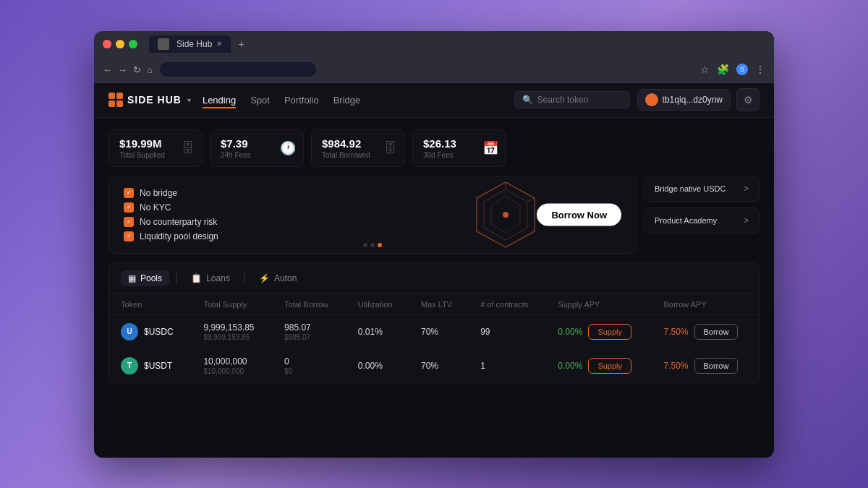 Image resolution: width=868 pixels, height=488 pixels. What do you see at coordinates (528, 100) in the screenshot?
I see `search-icon: 🔍` at bounding box center [528, 100].